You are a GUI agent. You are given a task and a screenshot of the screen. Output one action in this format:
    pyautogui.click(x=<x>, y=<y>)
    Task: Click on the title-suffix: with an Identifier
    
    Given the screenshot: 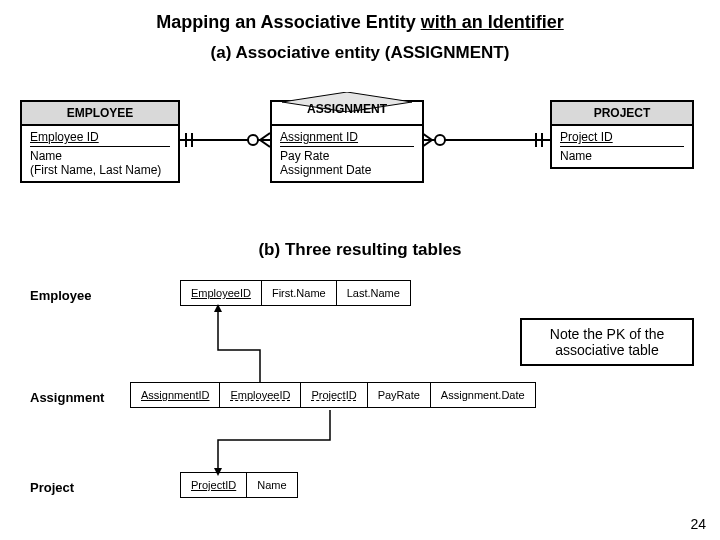 What is the action you would take?
    pyautogui.click(x=492, y=22)
    